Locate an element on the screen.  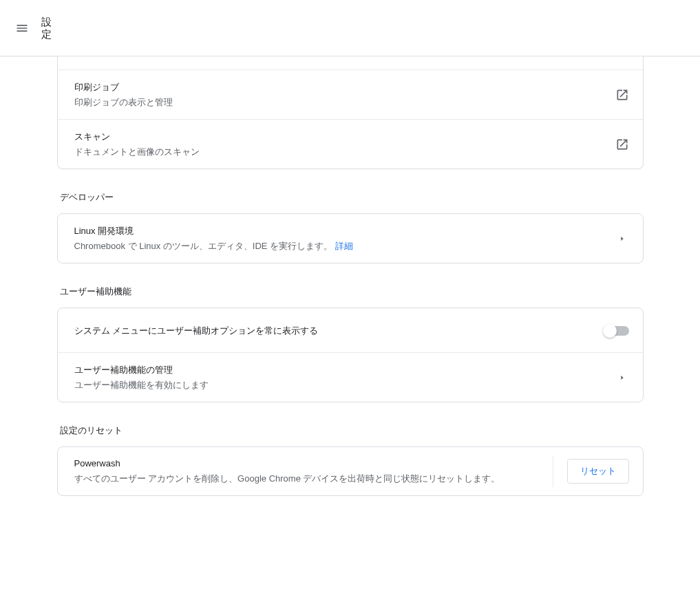
powerwash-reset-button: リセット is located at coordinates (598, 471).